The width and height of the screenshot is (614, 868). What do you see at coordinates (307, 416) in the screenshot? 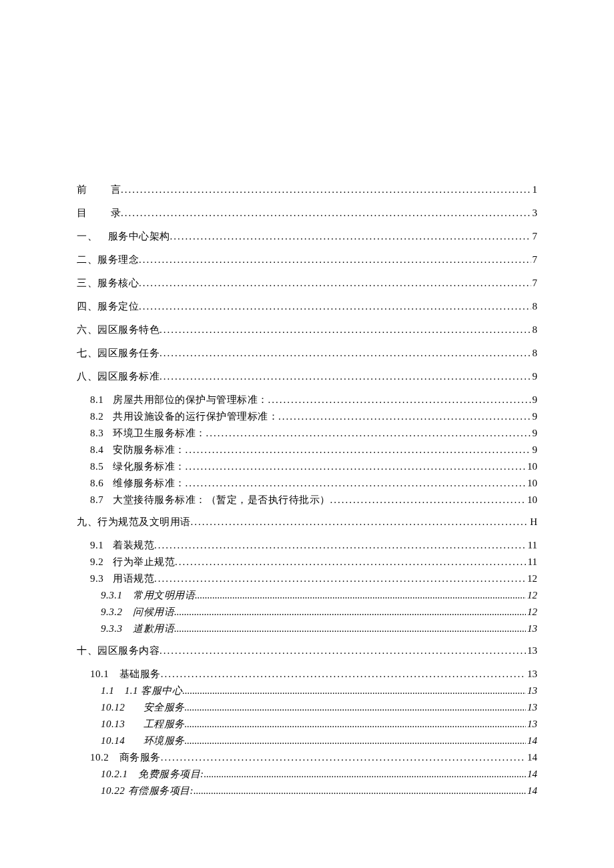
I see `toc-entry: 8.2共用设施设备的运行保护管理标准： 9` at bounding box center [307, 416].